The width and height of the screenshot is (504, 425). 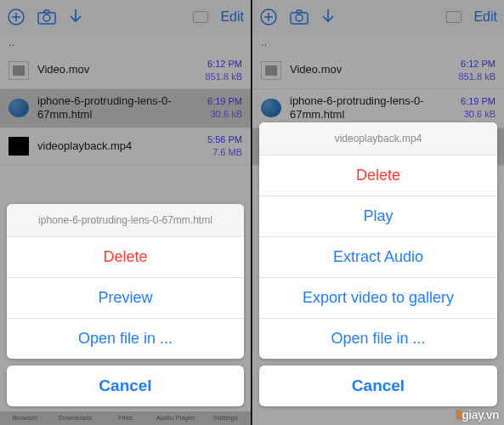 What do you see at coordinates (378, 298) in the screenshot?
I see `sheet-item-export-gallery: Export video to gallery` at bounding box center [378, 298].